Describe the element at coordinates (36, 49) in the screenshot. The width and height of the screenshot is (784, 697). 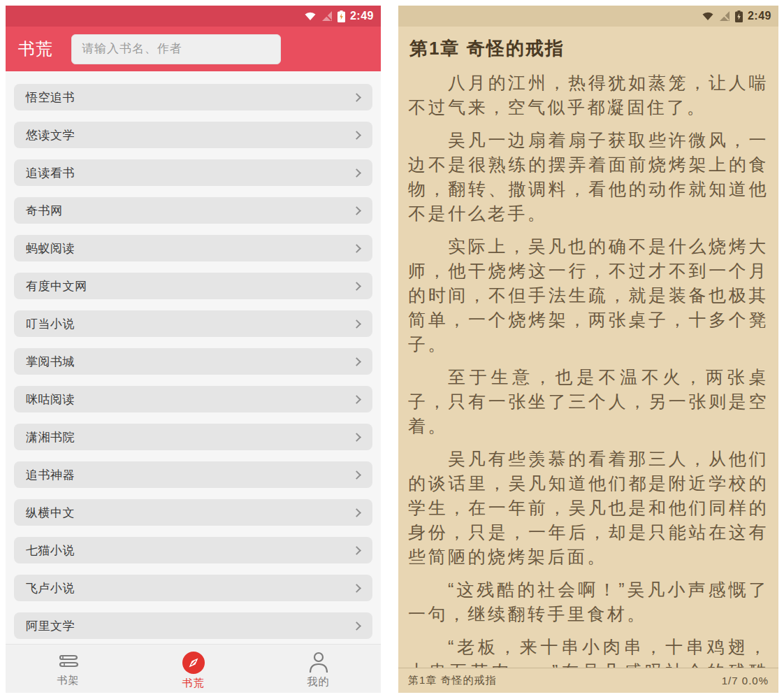
I see `app-title: 书荒` at that location.